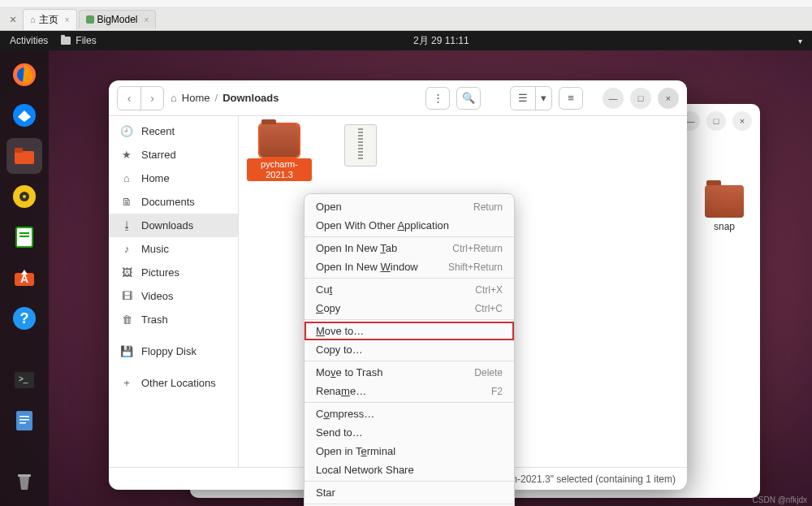 Image resolution: width=812 pixels, height=506 pixels. I want to click on sidebar-item-other-locations: +Other Locations, so click(174, 383).